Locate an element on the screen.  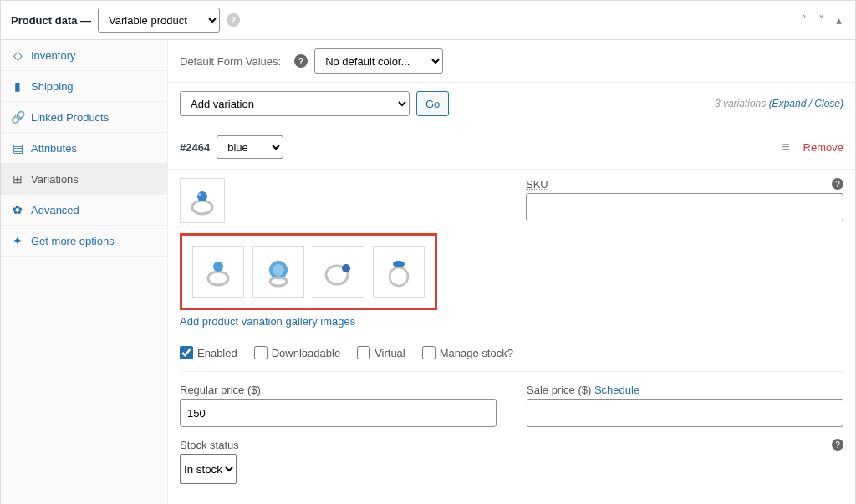
stock-status-label: Stock status is located at coordinates (512, 445).